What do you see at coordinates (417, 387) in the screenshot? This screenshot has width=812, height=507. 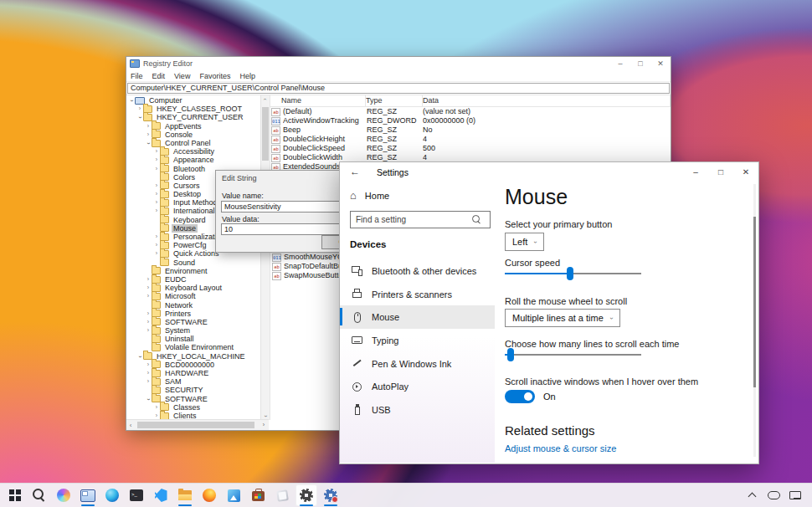 I see `sidebar-item-autoplay: AutoPlay` at bounding box center [417, 387].